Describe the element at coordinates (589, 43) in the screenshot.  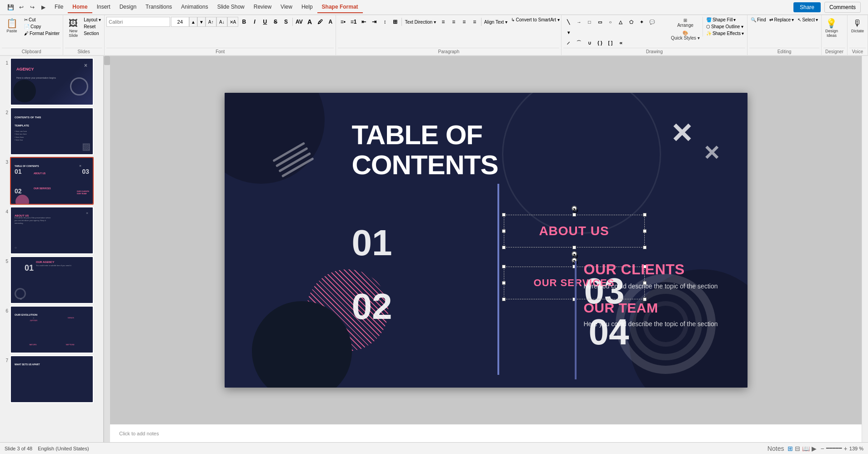
I see `shape2-3: ∪` at that location.